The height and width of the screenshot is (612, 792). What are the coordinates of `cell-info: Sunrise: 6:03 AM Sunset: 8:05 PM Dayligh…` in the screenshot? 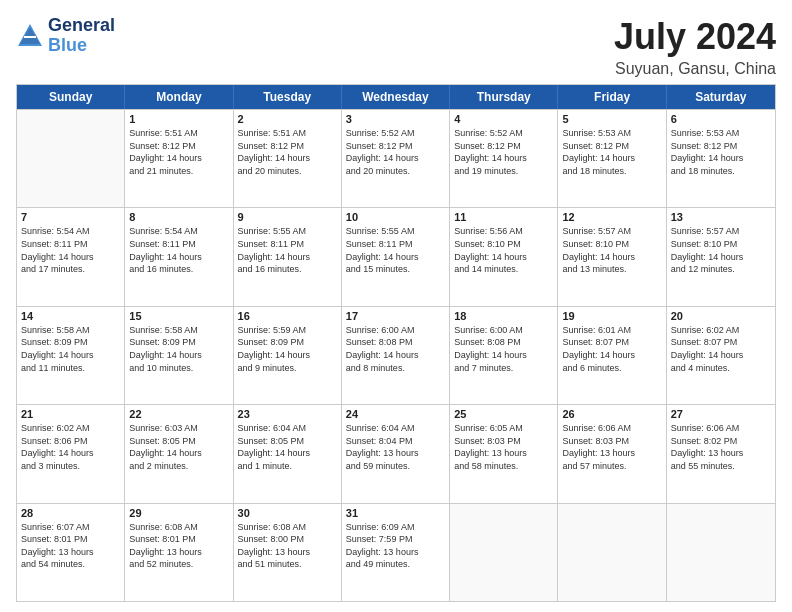 It's located at (178, 447).